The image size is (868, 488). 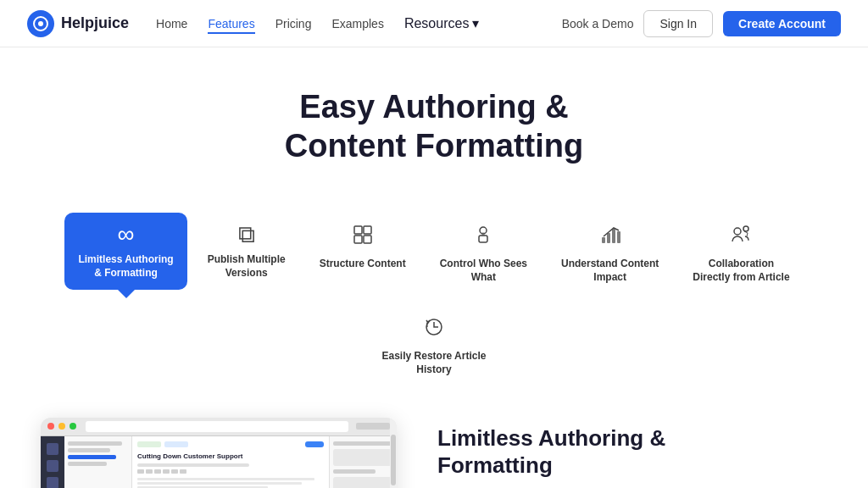 I want to click on subtitle-mock, so click(x=193, y=465).